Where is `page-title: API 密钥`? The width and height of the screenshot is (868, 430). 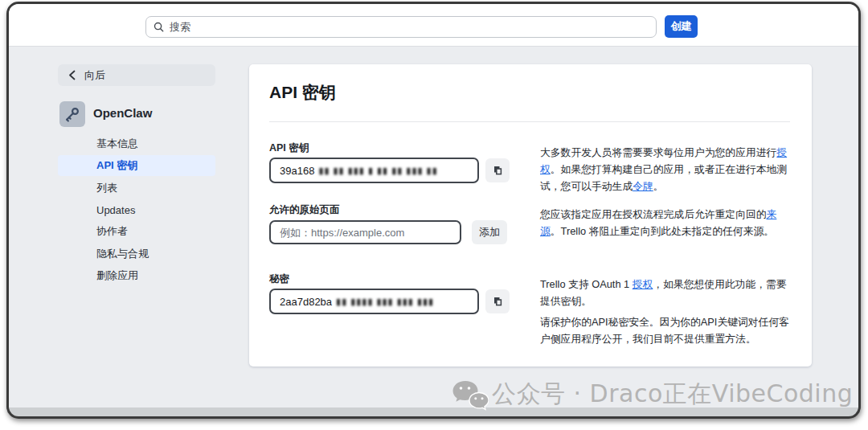 page-title: API 密钥 is located at coordinates (302, 92).